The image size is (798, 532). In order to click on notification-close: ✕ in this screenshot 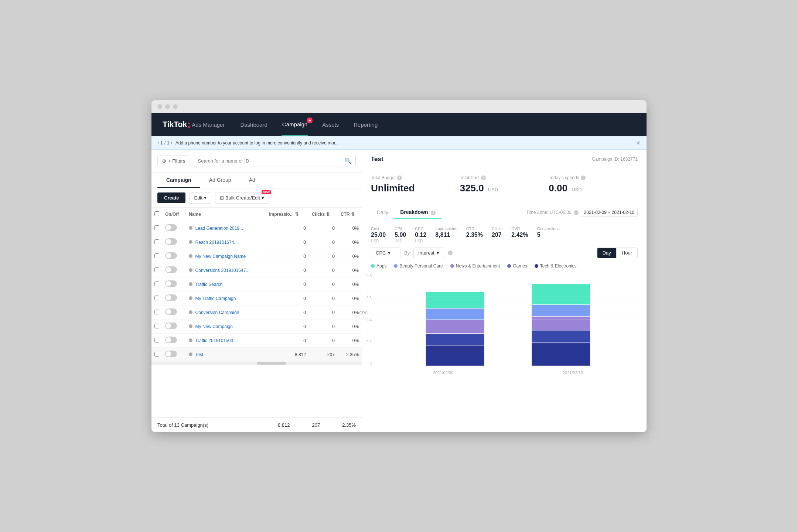, I will do `click(638, 143)`.